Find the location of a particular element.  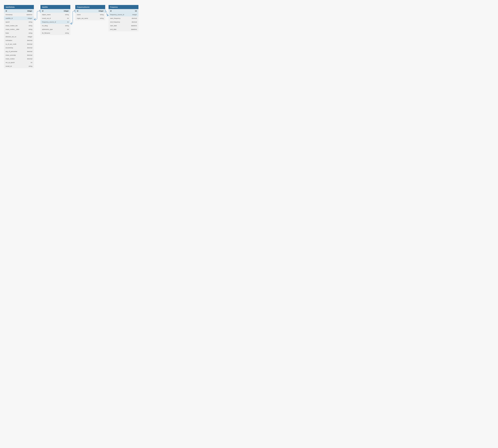

column-name: norad_str is located at coordinates (9, 66).